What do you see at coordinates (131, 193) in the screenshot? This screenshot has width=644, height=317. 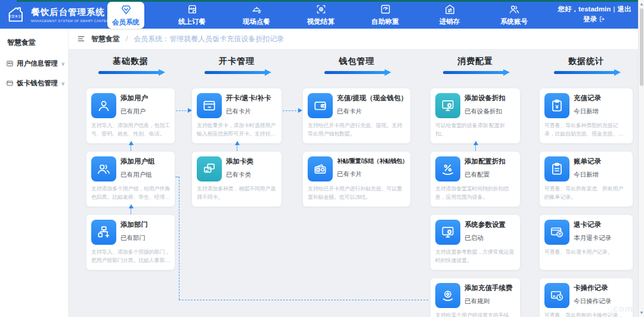 I see `card-description: 支持添加多个用户组，给用户作角色归类。比如老师、学生、经理…` at bounding box center [131, 193].